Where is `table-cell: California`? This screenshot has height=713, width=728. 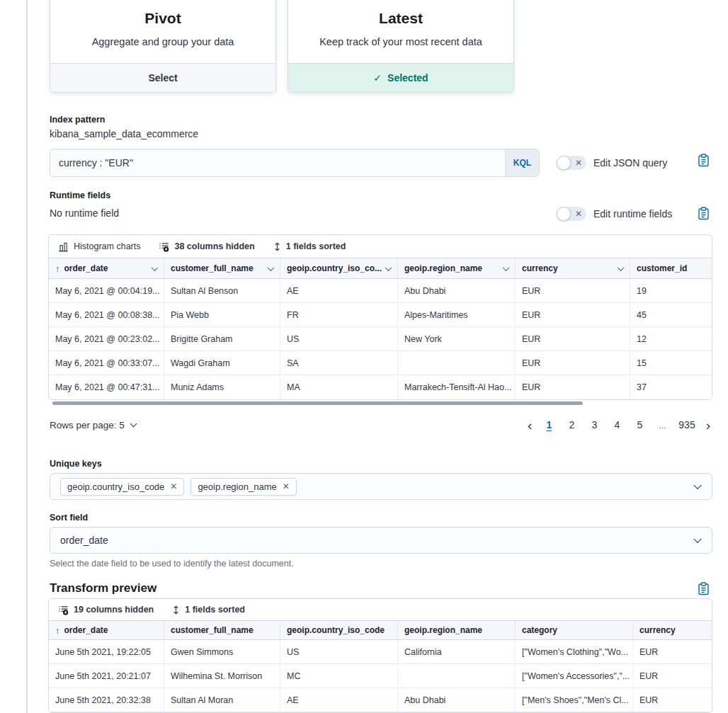
table-cell: California is located at coordinates (457, 651).